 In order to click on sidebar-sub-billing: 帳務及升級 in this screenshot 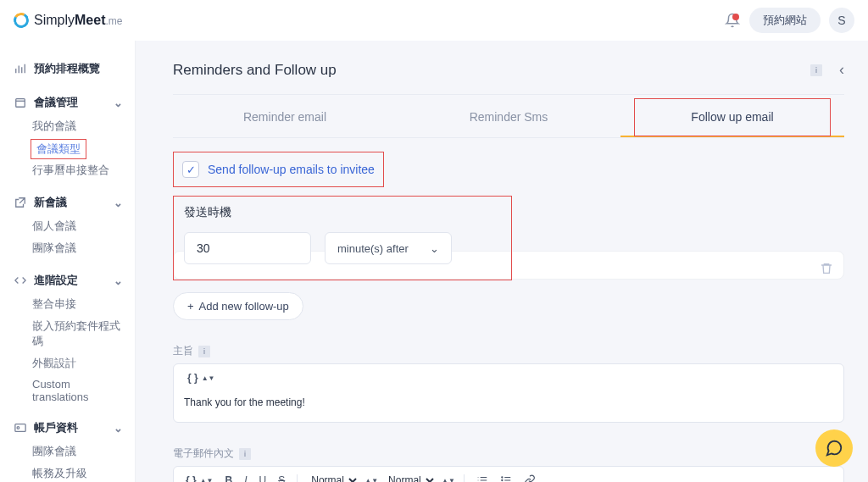, I will do `click(68, 473)`.